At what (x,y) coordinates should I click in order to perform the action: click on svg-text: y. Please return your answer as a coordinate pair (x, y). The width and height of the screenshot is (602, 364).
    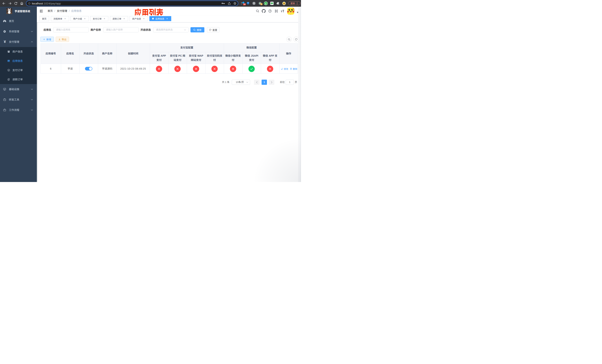
    Looking at the image, I should click on (266, 3).